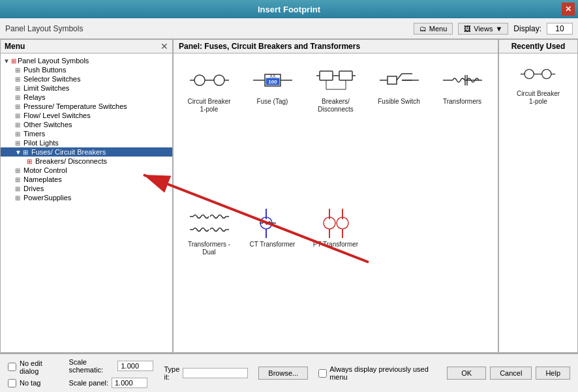 This screenshot has height=392, width=578. What do you see at coordinates (86, 106) in the screenshot?
I see `tree-pressure-temp: ⊞ Pressure/ Temperature Switches` at bounding box center [86, 106].